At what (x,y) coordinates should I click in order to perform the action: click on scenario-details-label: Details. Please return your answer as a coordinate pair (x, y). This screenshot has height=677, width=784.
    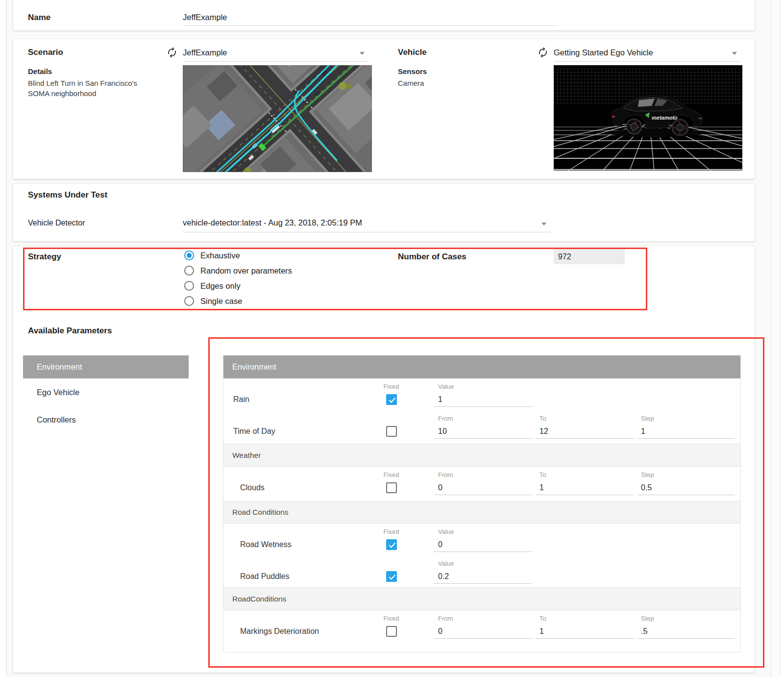
    Looking at the image, I should click on (40, 72).